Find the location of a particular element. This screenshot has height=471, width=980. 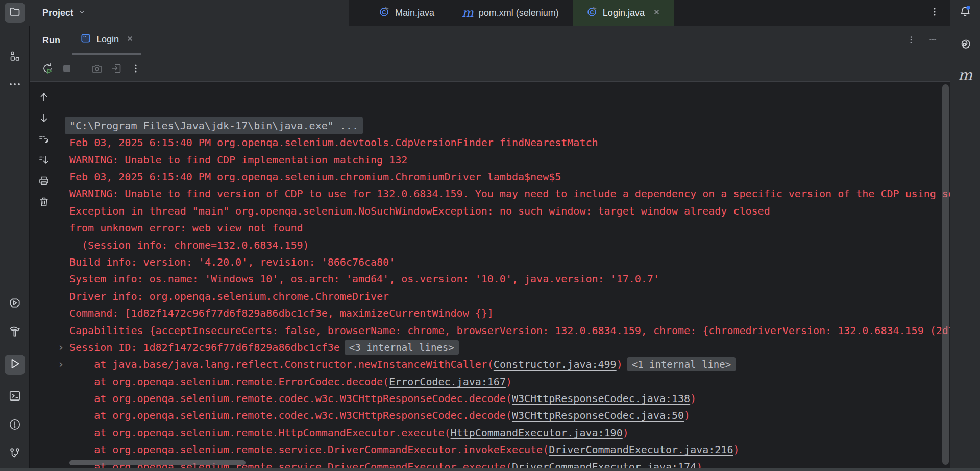

console-line: Build info: version: '4.20.0', revision:… is located at coordinates (504, 263).